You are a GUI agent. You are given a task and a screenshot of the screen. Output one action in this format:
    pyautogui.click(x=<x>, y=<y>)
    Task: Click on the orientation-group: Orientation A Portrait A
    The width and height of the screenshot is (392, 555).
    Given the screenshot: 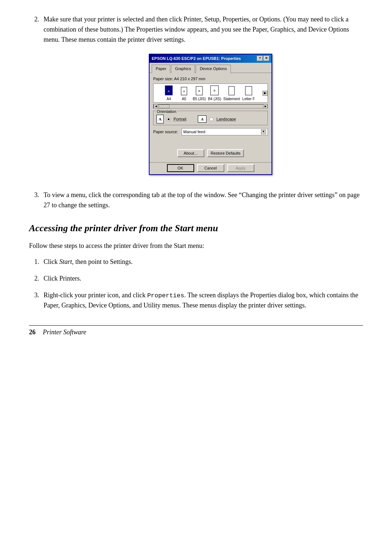 What is the action you would take?
    pyautogui.click(x=211, y=118)
    